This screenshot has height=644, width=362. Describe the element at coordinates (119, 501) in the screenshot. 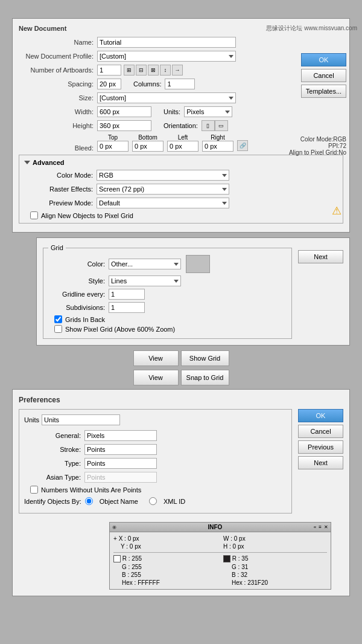

I see `object-name-label: Object Name` at that location.